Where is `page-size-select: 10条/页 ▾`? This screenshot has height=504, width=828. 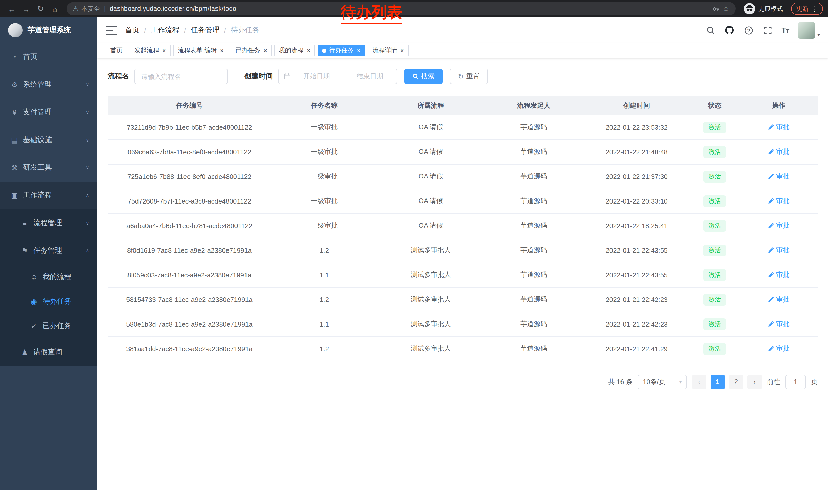
page-size-select: 10条/页 ▾ is located at coordinates (662, 381).